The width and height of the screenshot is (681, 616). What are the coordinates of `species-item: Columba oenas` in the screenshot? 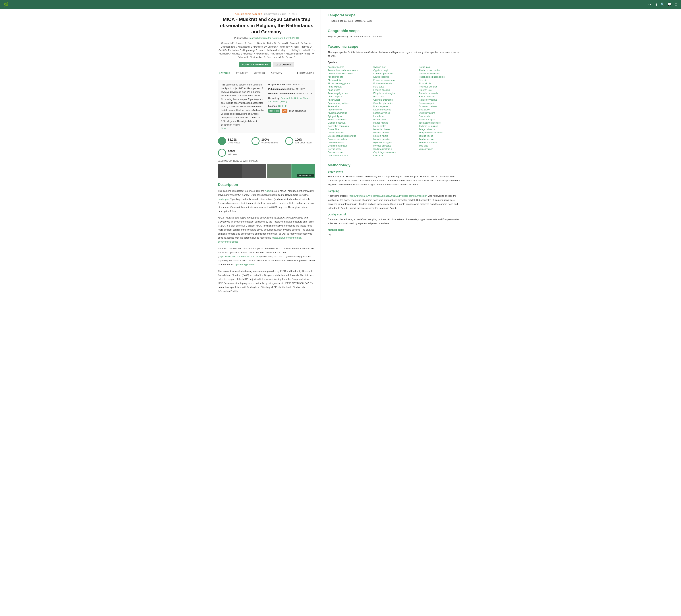 It's located at (349, 142).